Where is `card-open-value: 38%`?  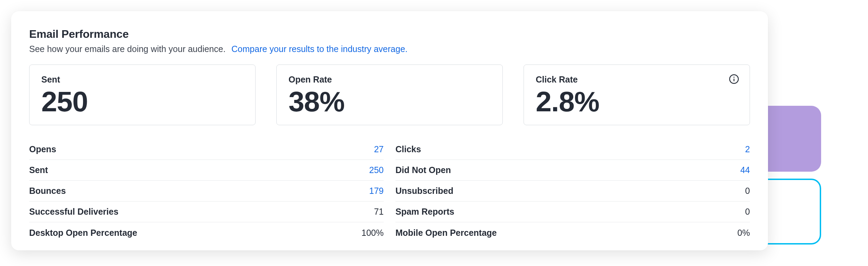 card-open-value: 38% is located at coordinates (390, 102).